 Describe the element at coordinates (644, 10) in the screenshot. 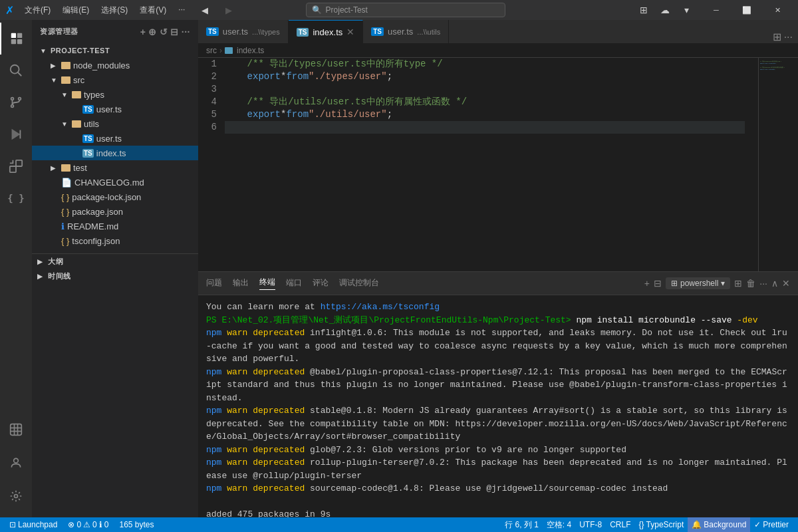

I see `layout-icon: ⊞` at that location.